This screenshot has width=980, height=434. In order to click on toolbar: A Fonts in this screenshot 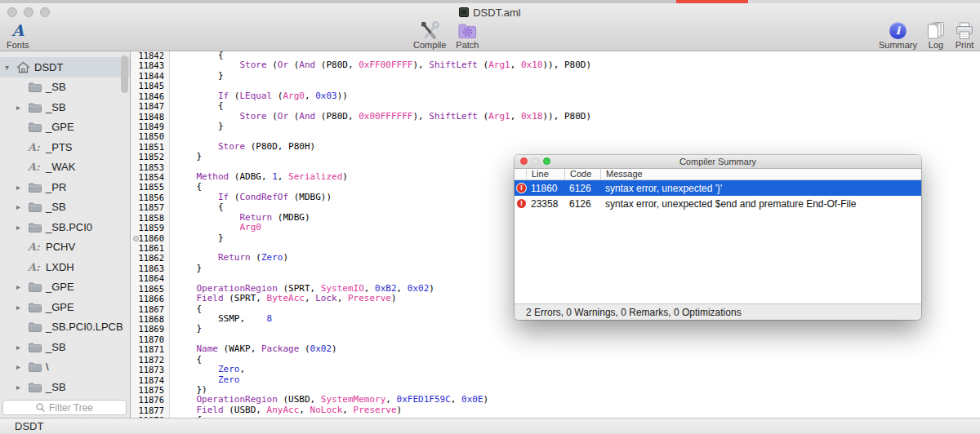, I will do `click(490, 36)`.